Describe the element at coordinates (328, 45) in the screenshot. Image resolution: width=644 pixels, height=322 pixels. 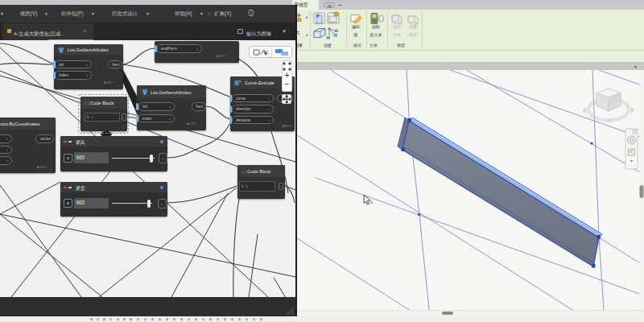
I see `svg-text: 创建` at that location.